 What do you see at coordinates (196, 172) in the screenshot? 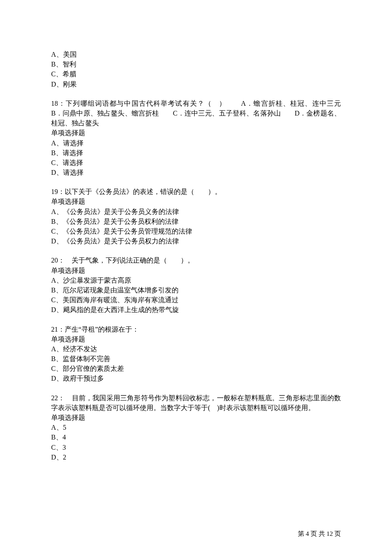
I see `option-d: D、请选择` at bounding box center [196, 172].